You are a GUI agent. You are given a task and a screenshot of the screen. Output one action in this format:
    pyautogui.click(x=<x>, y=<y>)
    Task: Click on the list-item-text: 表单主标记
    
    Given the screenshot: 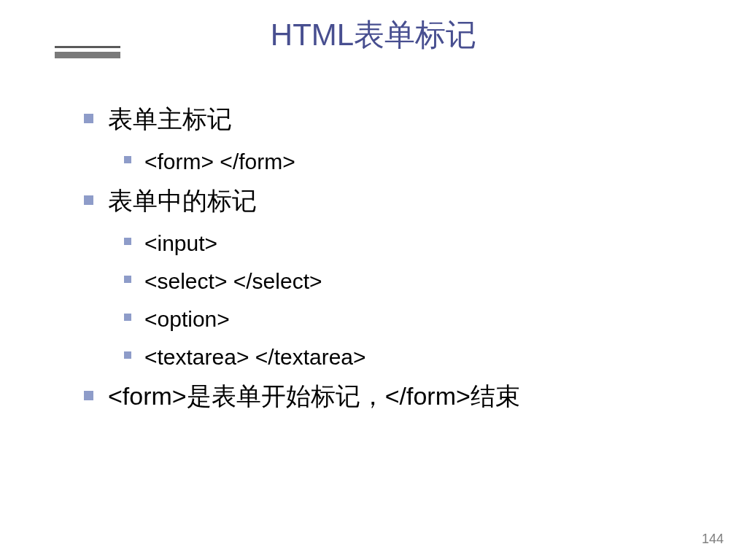 What is the action you would take?
    pyautogui.click(x=170, y=120)
    